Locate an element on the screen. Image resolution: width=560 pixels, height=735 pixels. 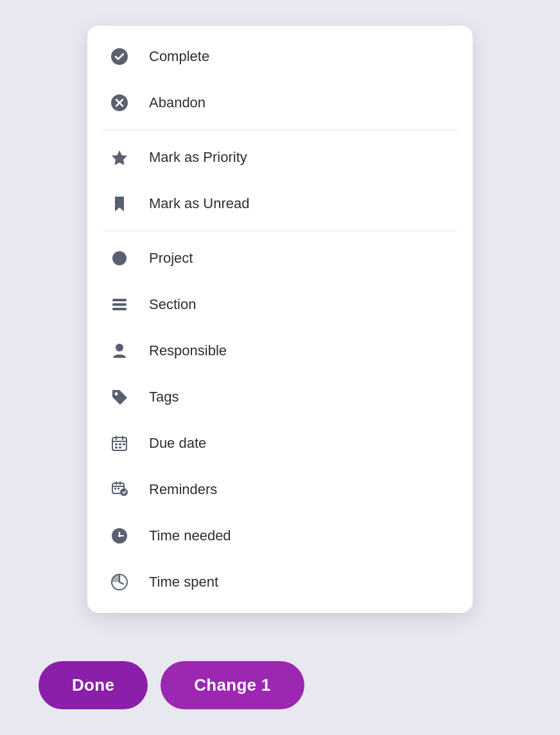
menu-label-time-spent: Time spent is located at coordinates (184, 582).